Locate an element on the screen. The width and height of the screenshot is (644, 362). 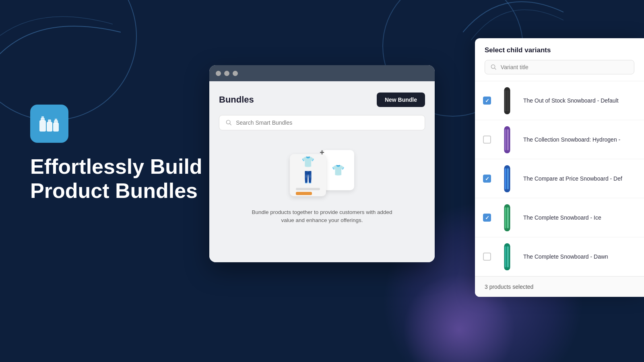
variant-list-item: The Compare at Price Snowboard - Def is located at coordinates (559, 179).